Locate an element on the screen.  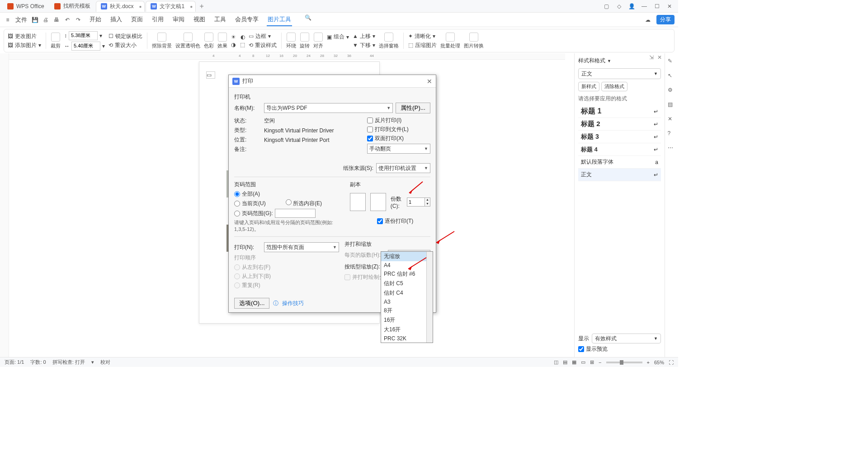
close-icon: ✕ is located at coordinates (670, 6).